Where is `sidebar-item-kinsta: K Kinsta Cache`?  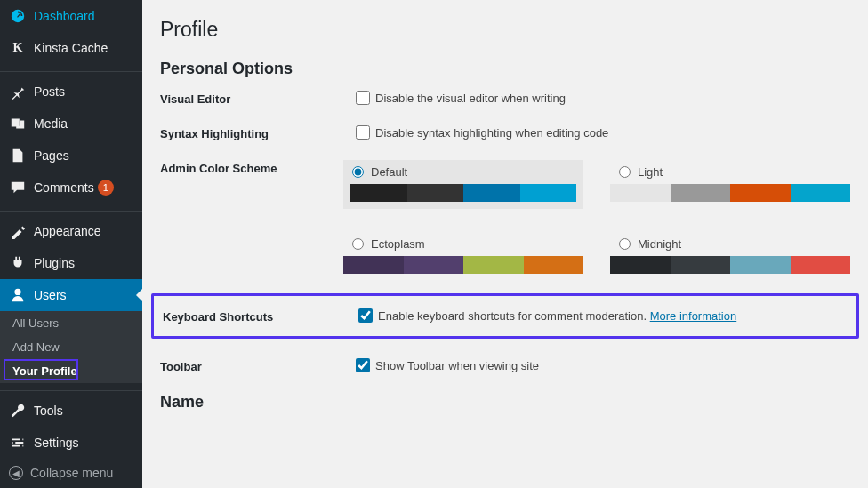 sidebar-item-kinsta: K Kinsta Cache is located at coordinates (71, 48).